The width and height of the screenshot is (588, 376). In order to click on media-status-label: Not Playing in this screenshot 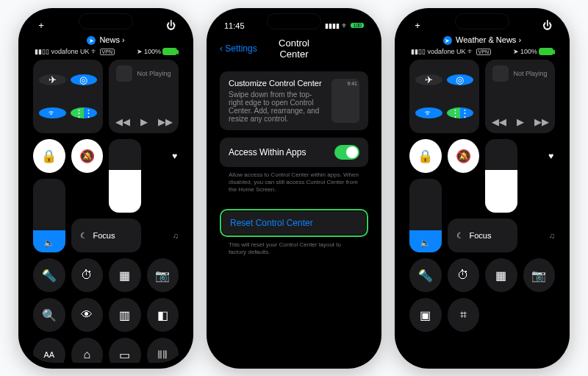, I will do `click(154, 74)`.